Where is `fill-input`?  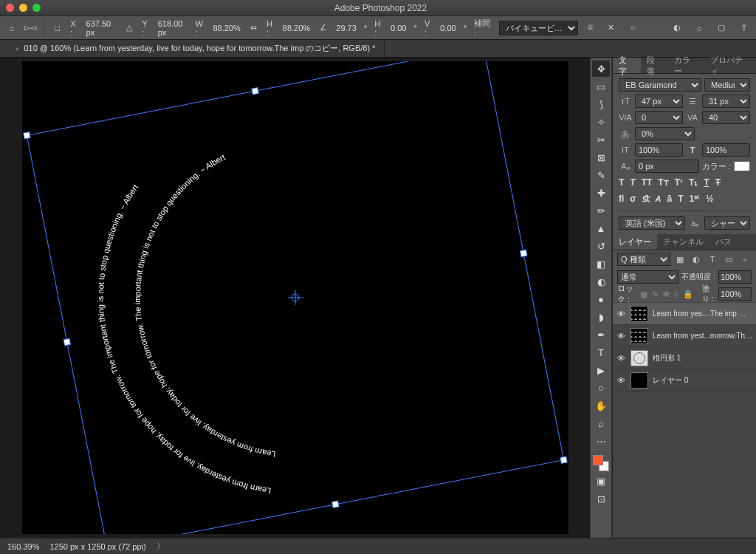 fill-input is located at coordinates (735, 294).